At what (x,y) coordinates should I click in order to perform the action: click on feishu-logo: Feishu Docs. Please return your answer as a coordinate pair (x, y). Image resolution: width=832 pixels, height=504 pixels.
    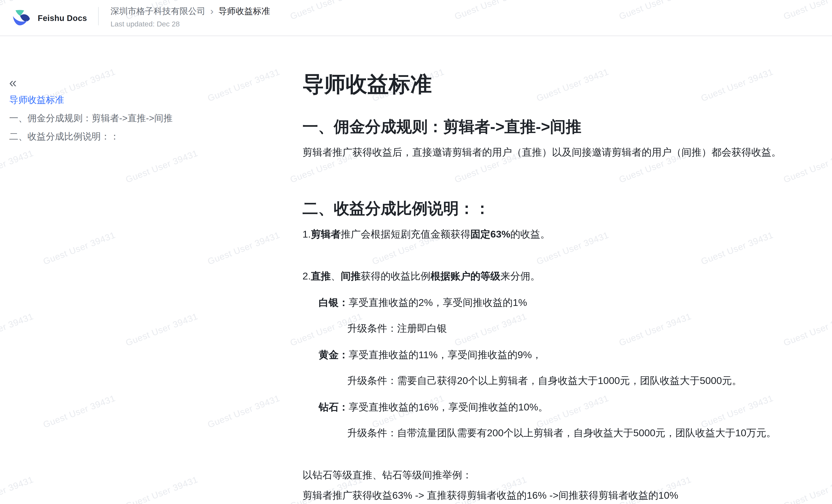
    Looking at the image, I should click on (50, 18).